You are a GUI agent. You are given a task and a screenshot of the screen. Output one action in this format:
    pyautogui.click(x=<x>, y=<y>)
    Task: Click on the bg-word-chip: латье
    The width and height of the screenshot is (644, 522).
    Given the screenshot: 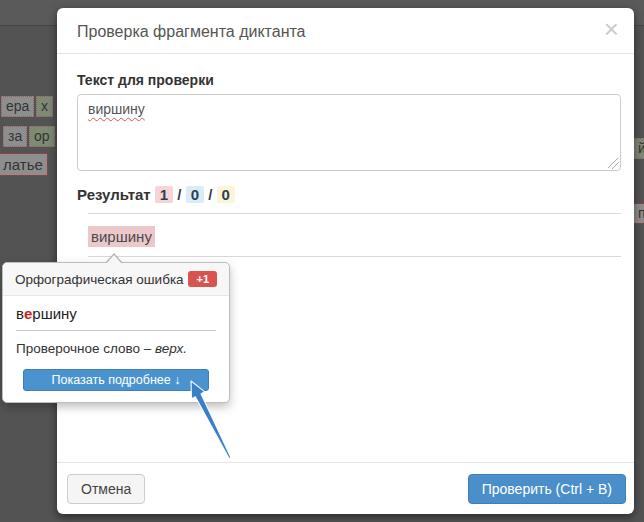 What is the action you would take?
    pyautogui.click(x=24, y=164)
    